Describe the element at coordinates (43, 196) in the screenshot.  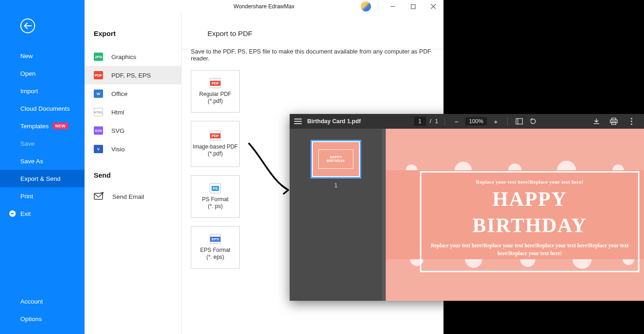
I see `nav-print: Print` at that location.